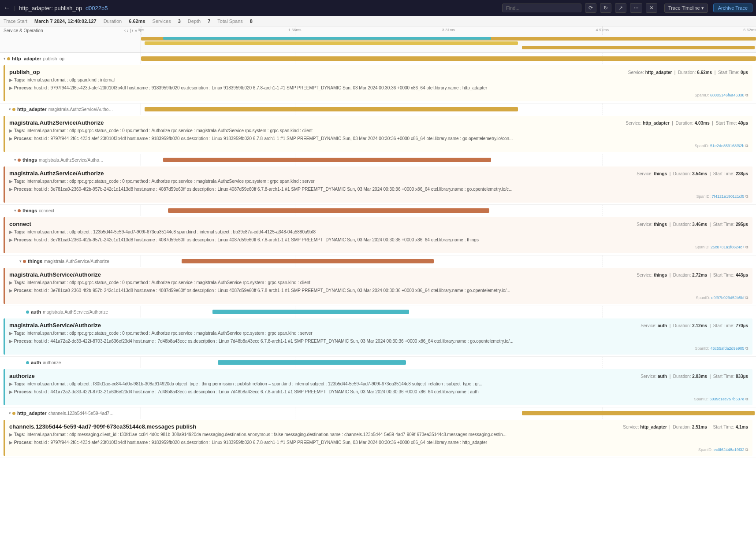  I want to click on trace-id: d0022b5, so click(97, 8).